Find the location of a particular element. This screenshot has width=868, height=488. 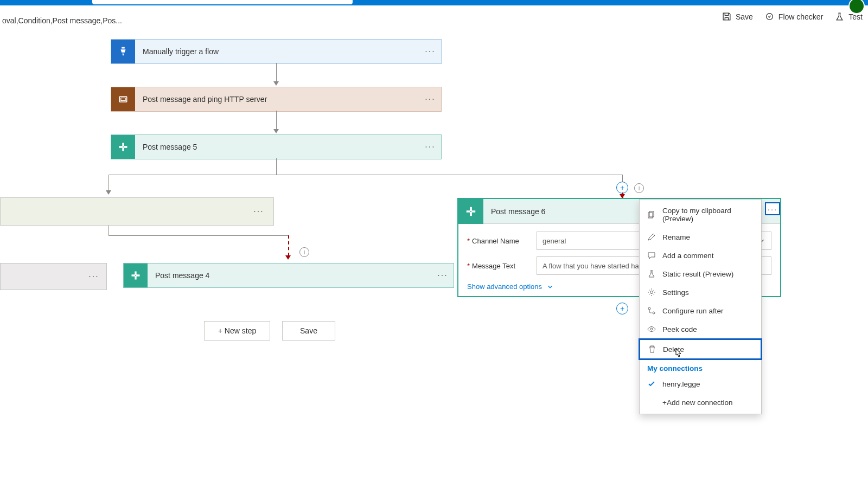

channel-label: *Channel Name is located at coordinates (502, 241).